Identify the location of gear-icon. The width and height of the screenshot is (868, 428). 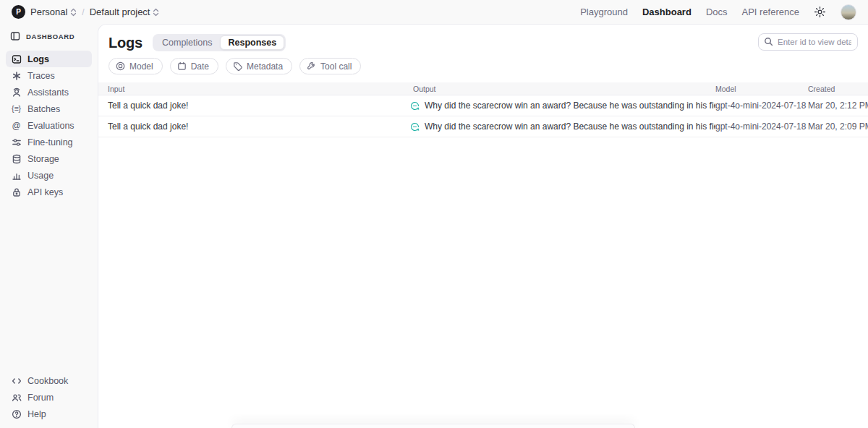
(820, 12).